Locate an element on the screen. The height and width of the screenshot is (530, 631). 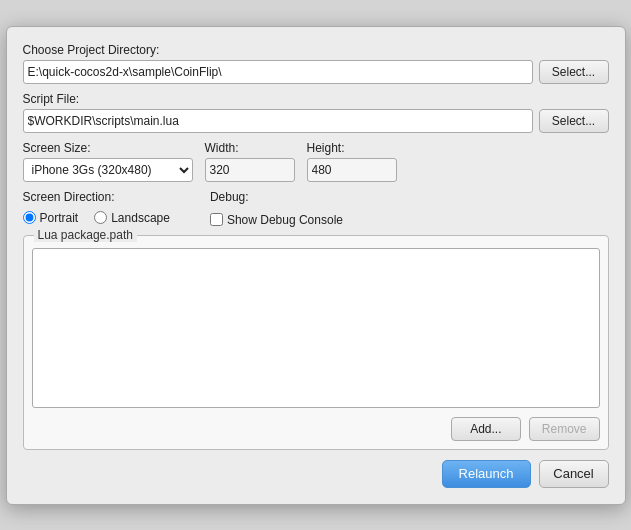
screen-size-col: Screen Size: iPhone 3Gs (320x480) iPhone… is located at coordinates (108, 162).